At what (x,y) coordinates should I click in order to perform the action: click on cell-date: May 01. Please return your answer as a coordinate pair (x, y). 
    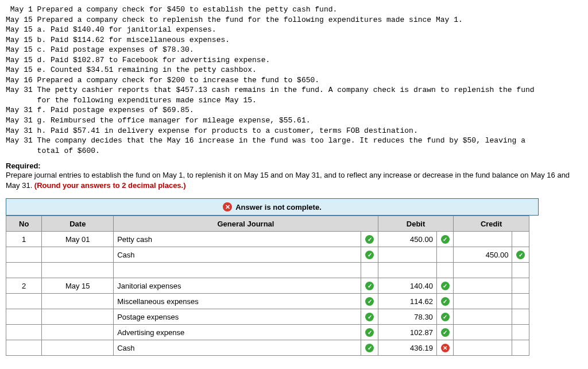
    Looking at the image, I should click on (78, 239).